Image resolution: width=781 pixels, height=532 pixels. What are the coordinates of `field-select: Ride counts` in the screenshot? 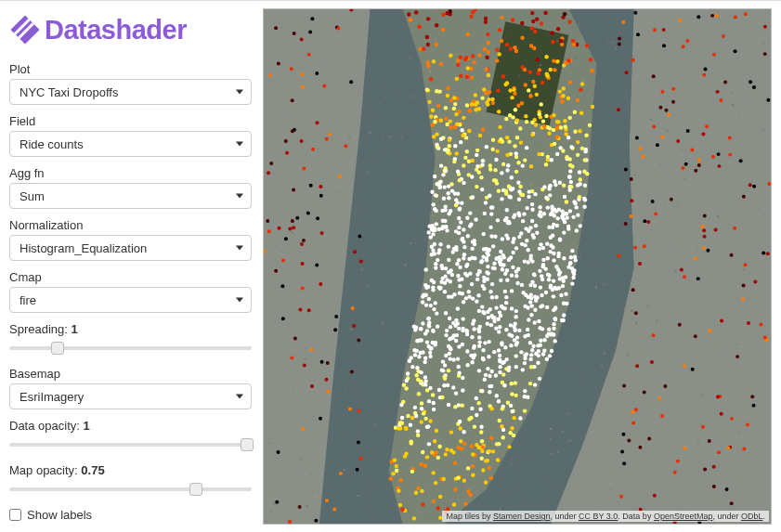 It's located at (130, 144).